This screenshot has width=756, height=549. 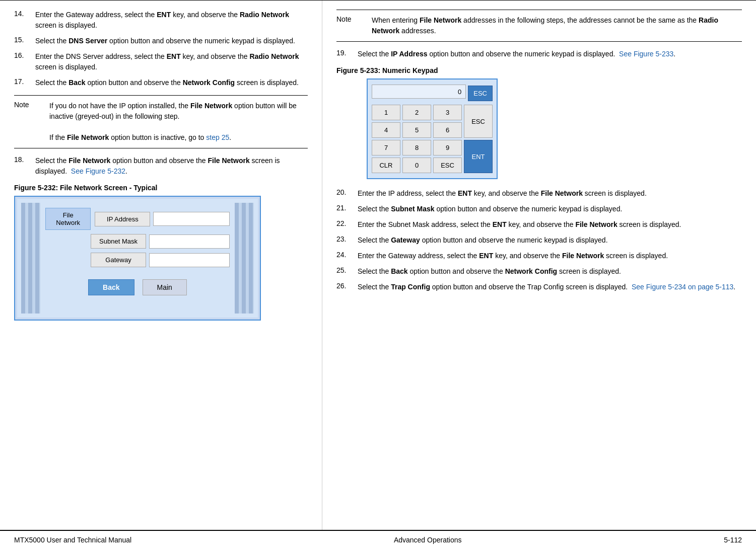 I want to click on fn-main-btn: Main, so click(x=165, y=287).